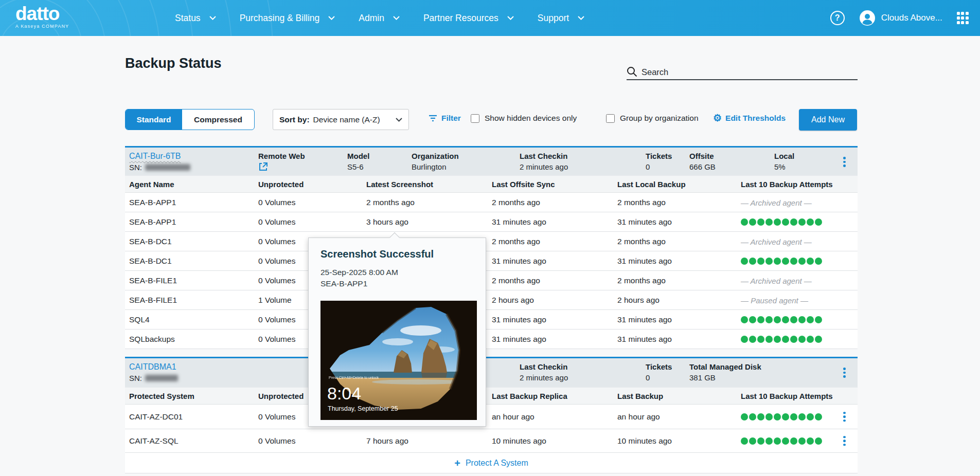  Describe the element at coordinates (838, 18) in the screenshot. I see `help-icon: ?` at that location.